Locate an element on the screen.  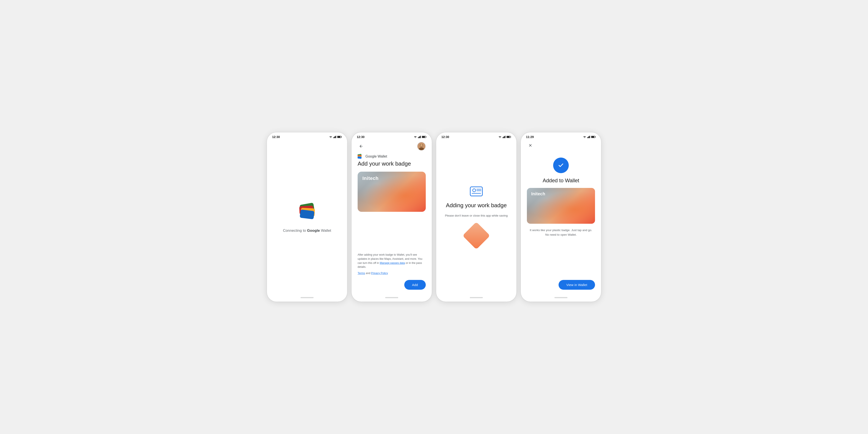
status-time-4: 11:29 is located at coordinates (530, 137).